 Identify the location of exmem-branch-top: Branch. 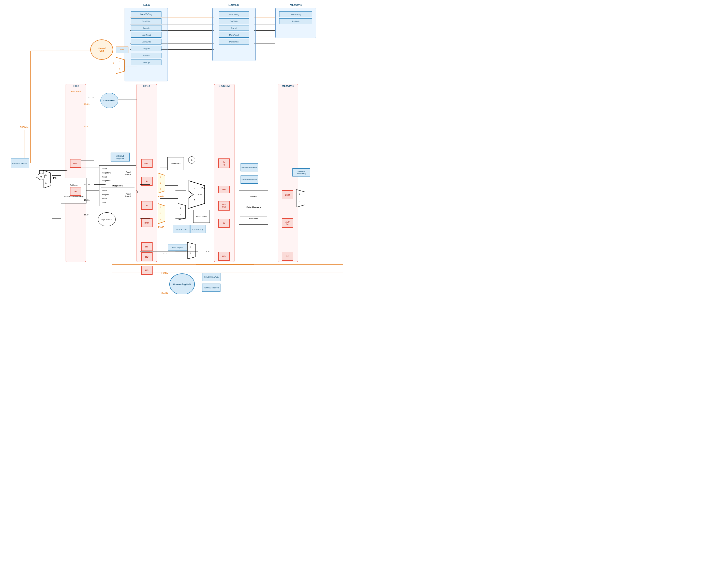
(234, 28).